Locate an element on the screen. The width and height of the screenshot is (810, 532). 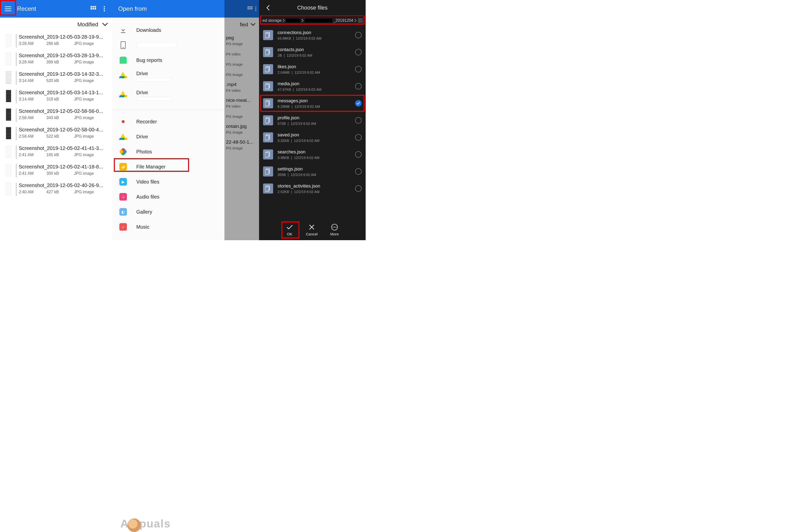
file-row: Screenshot_2019-12-05-03-14-32-3... 3:14… is located at coordinates (56, 78).